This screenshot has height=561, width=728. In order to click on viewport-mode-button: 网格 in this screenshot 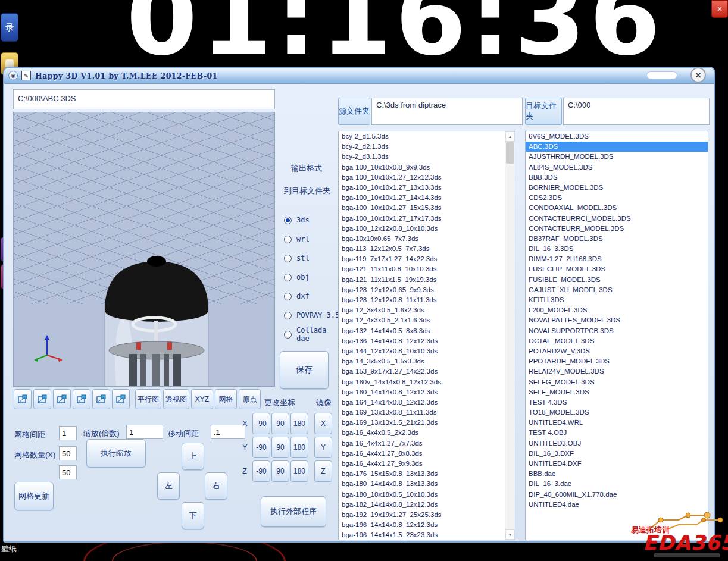, I will do `click(226, 399)`.